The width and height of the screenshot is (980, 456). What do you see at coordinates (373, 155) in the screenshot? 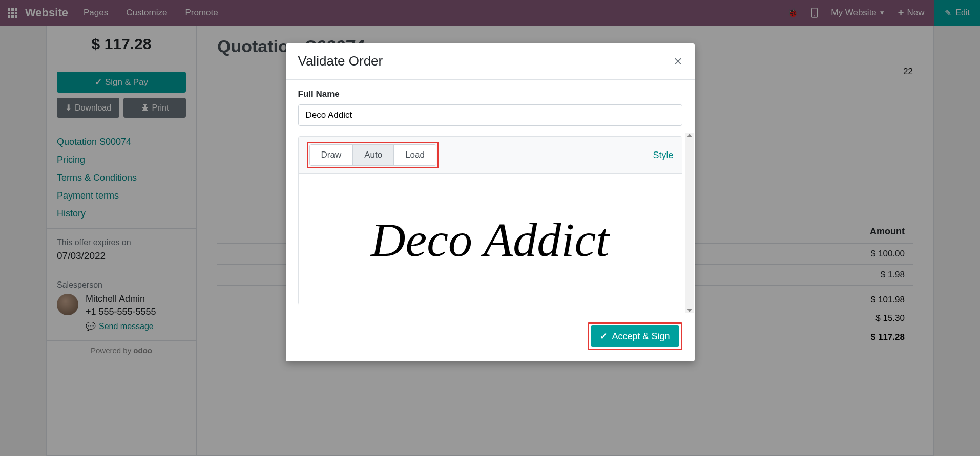
I see `tab-auto: Auto` at bounding box center [373, 155].